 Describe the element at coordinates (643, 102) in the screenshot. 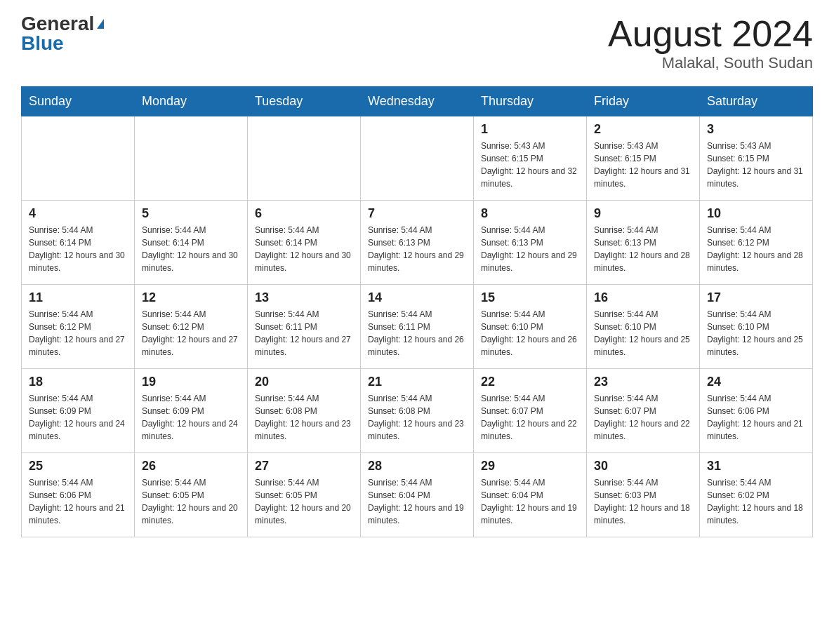

I see `weekday-header-friday: Friday` at that location.